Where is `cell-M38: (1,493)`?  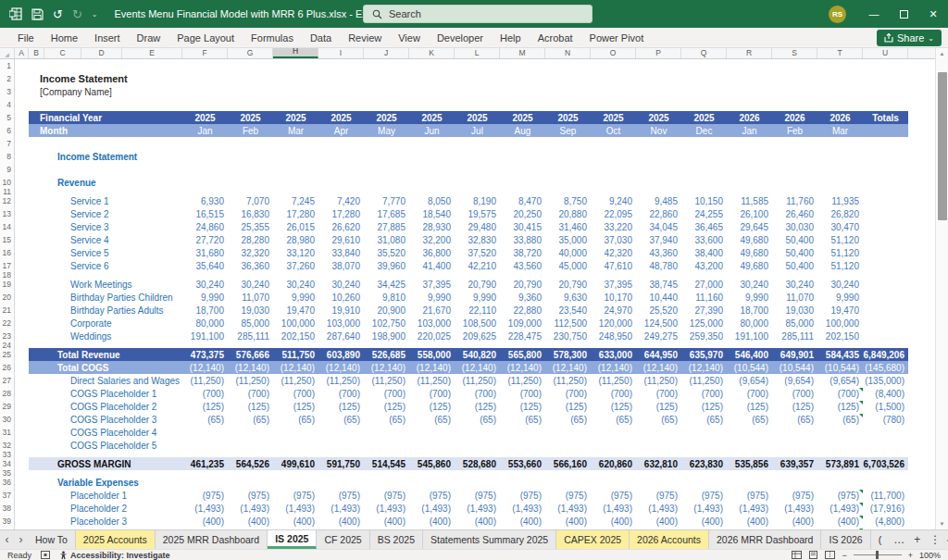 cell-M38: (1,493) is located at coordinates (522, 508).